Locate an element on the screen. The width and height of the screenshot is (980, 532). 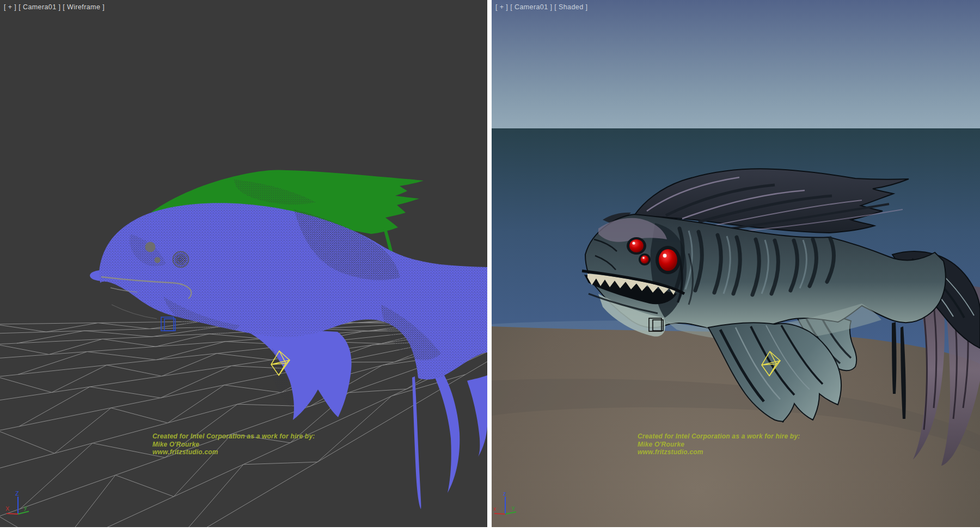
wire-eye-spot-small is located at coordinates (158, 260).